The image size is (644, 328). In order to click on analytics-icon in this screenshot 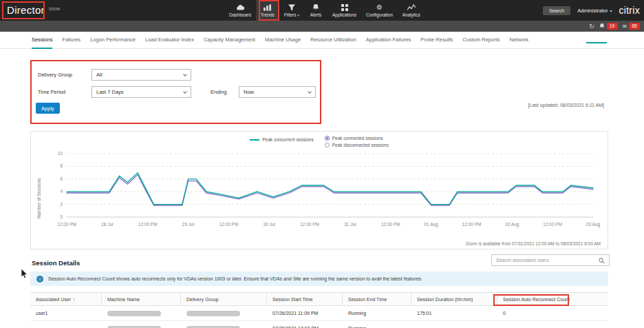, I will do `click(411, 7)`.